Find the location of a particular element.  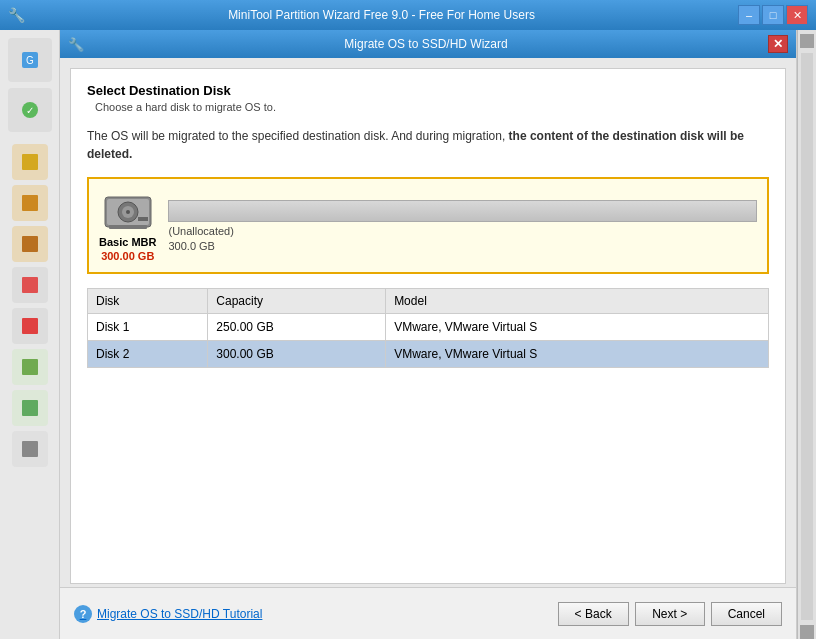

cell-model-0: VMware, VMware Virtual S is located at coordinates (578, 328).